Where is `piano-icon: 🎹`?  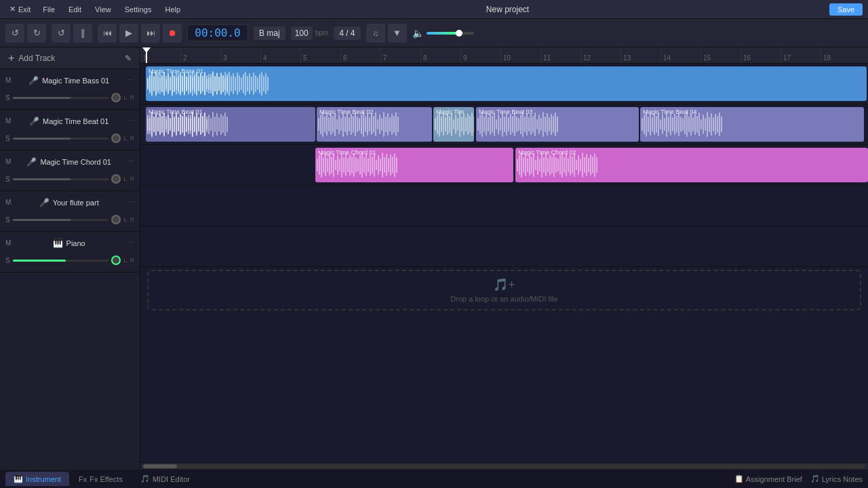
piano-icon: 🎹 is located at coordinates (58, 243).